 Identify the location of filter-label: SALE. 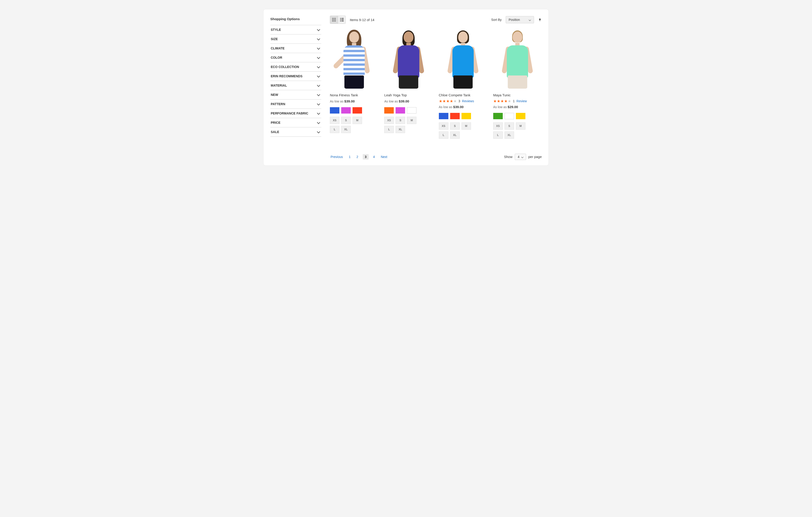
(275, 132).